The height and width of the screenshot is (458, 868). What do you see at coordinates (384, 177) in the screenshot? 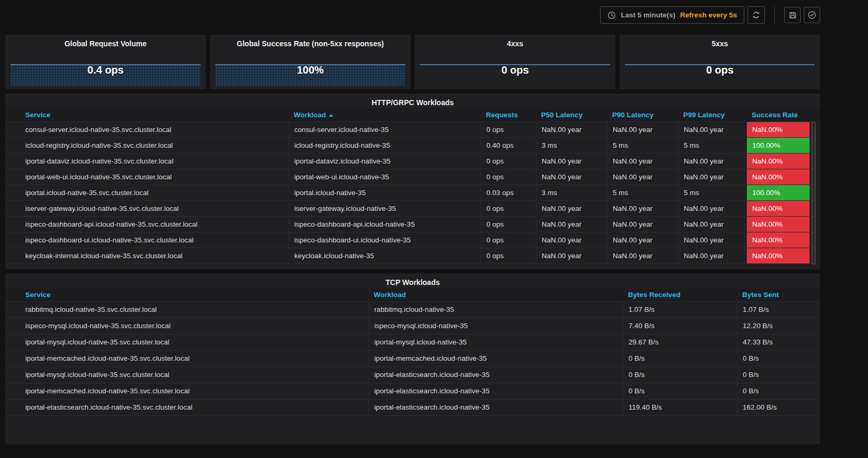
I see `workload-cell: iportal-web-ui.icloud-native-35` at bounding box center [384, 177].